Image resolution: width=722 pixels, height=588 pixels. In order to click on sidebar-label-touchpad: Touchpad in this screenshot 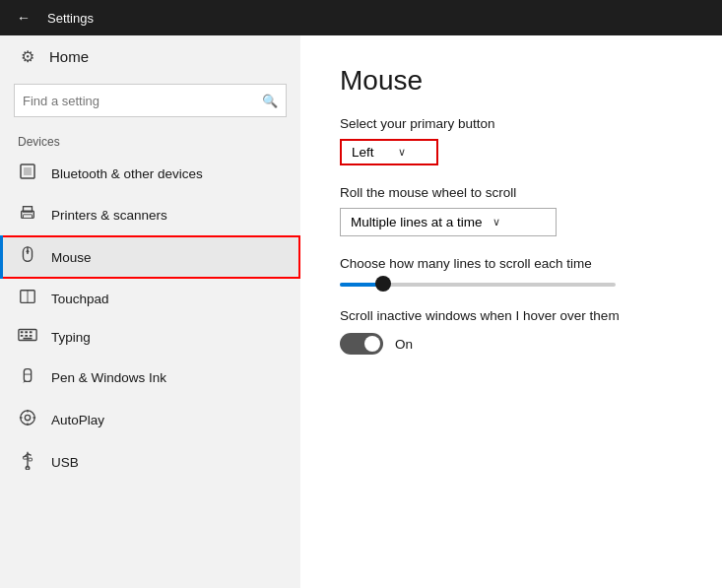, I will do `click(81, 299)`.